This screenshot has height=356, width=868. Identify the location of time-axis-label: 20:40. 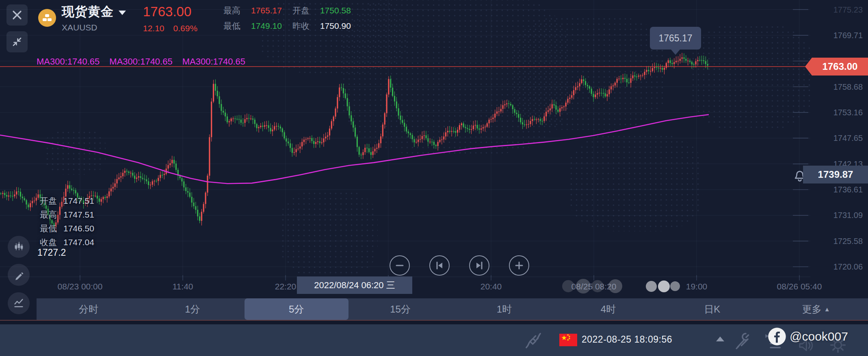
(491, 287).